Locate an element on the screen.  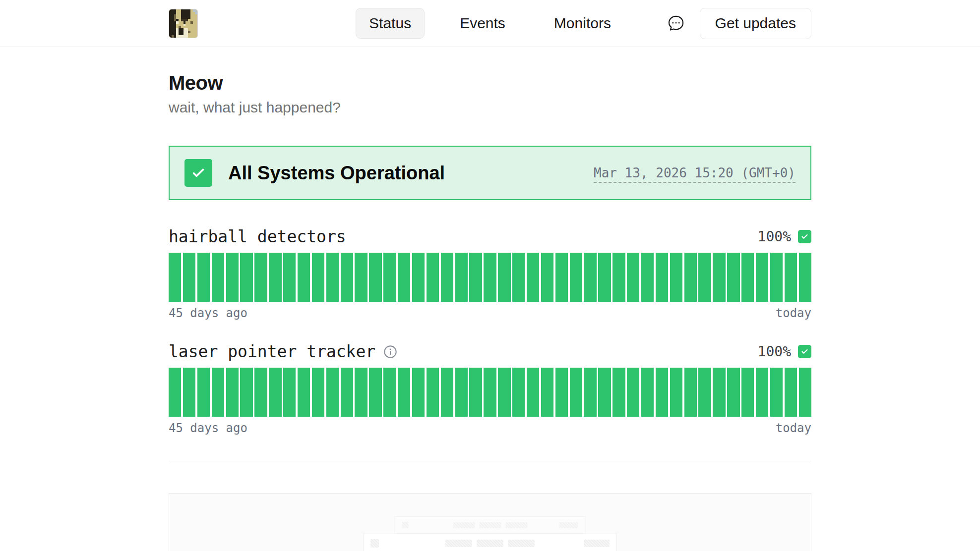
tab-status: Status is located at coordinates (390, 23).